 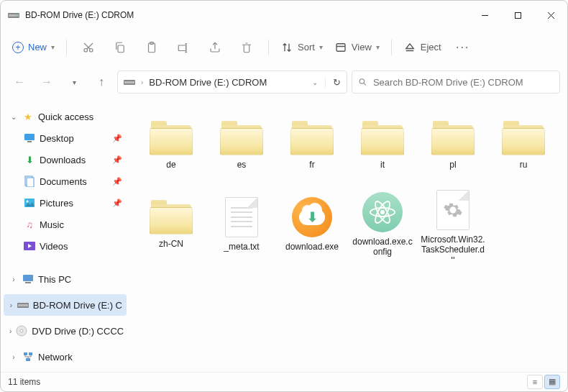 I want to click on sidebar-this-pc: › This PC, so click(x=65, y=279).